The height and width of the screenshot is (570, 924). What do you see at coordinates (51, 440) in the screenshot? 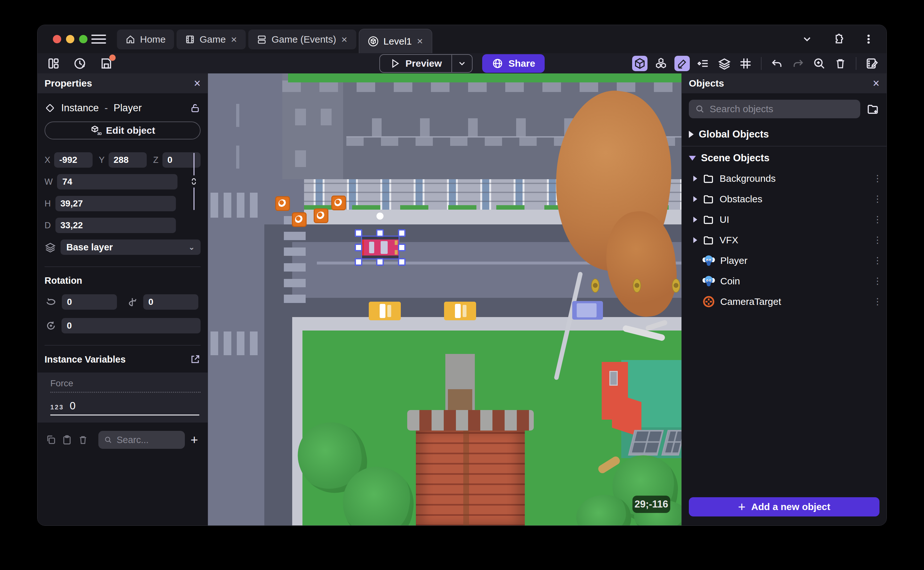
I see `copy-icon` at bounding box center [51, 440].